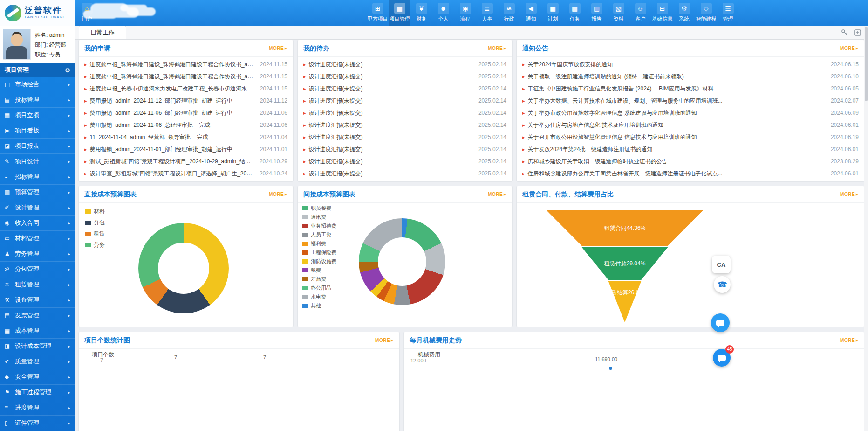 The height and width of the screenshot is (431, 868). What do you see at coordinates (690, 89) in the screenshot?
I see `list-item: 于征集《中国建筑施工行业信息化发展报告 (2024) —BIM应用与发展》材料.…` at bounding box center [690, 89].